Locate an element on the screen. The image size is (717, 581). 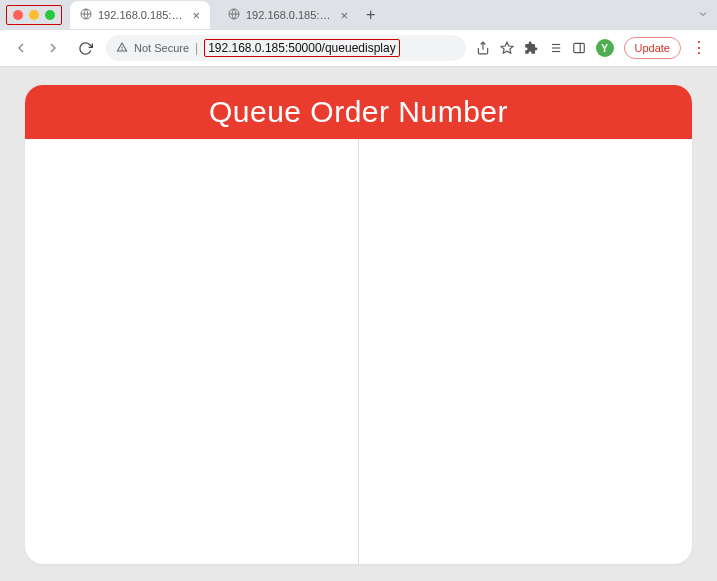
profile-avatar: Y is located at coordinates (605, 48).